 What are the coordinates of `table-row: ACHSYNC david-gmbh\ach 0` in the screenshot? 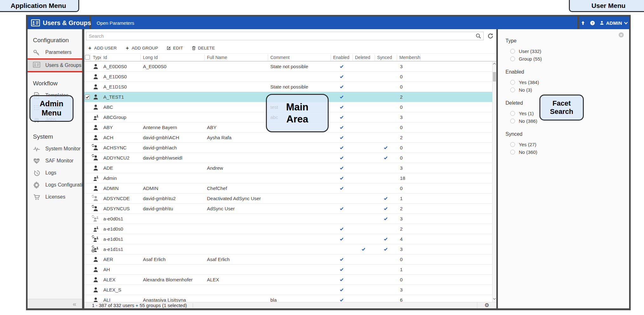 It's located at (288, 148).